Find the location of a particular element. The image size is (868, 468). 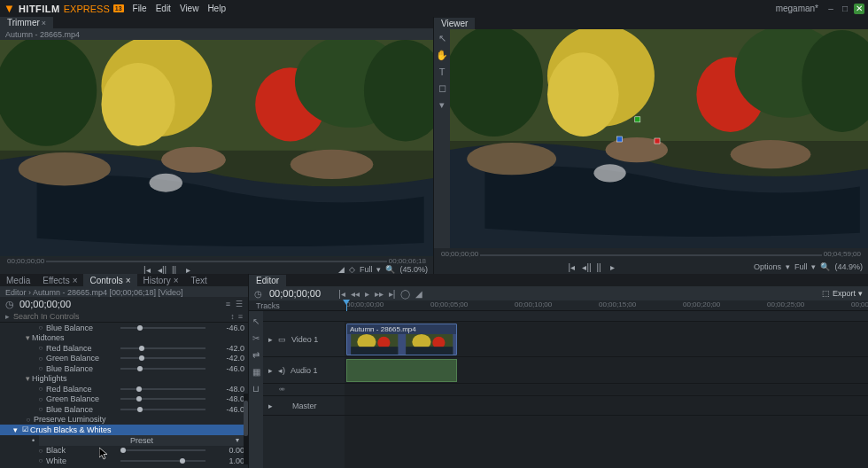

minimize-button: – is located at coordinates (831, 9).